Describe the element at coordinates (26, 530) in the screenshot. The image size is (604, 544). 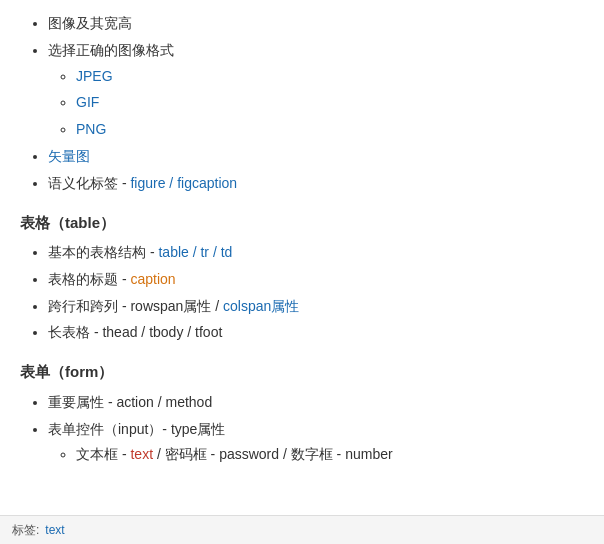
I see `tag-label: 标签:` at that location.